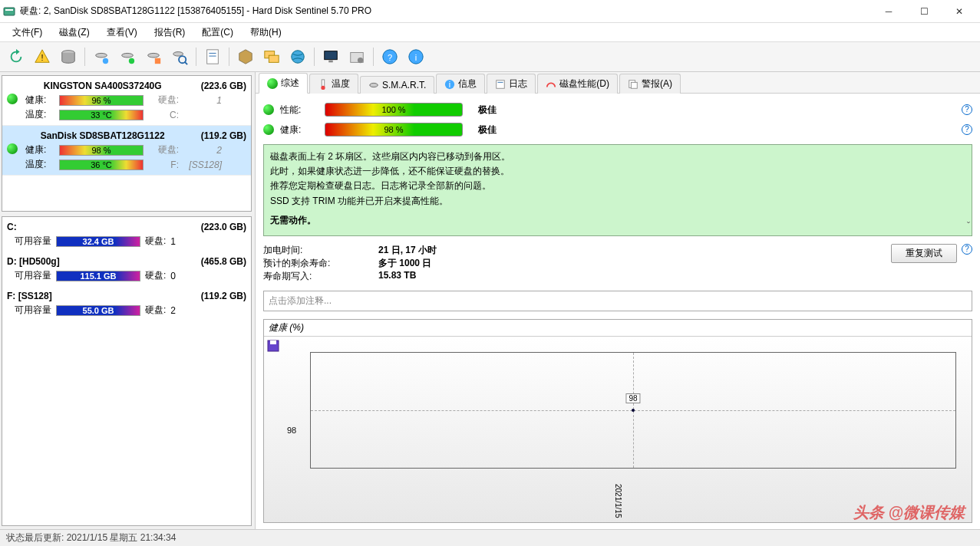  What do you see at coordinates (170, 32) in the screenshot?
I see `menu-report: 报告(R)` at bounding box center [170, 32].